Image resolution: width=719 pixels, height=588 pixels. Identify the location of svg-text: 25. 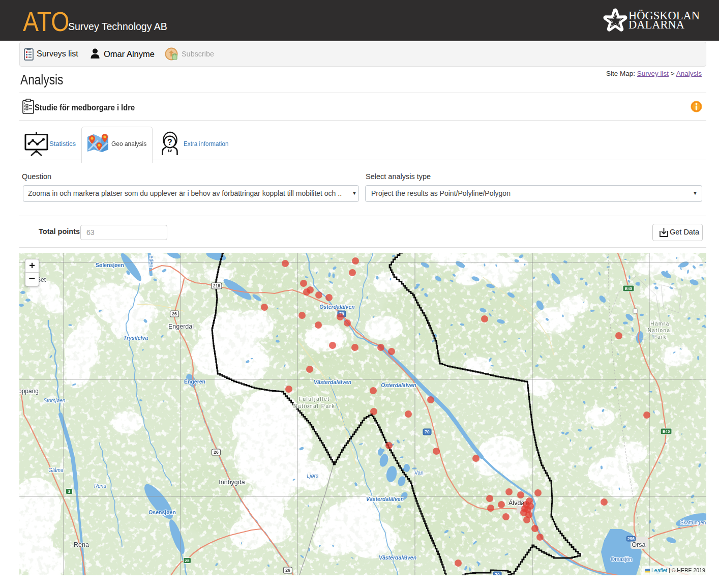
(187, 561).